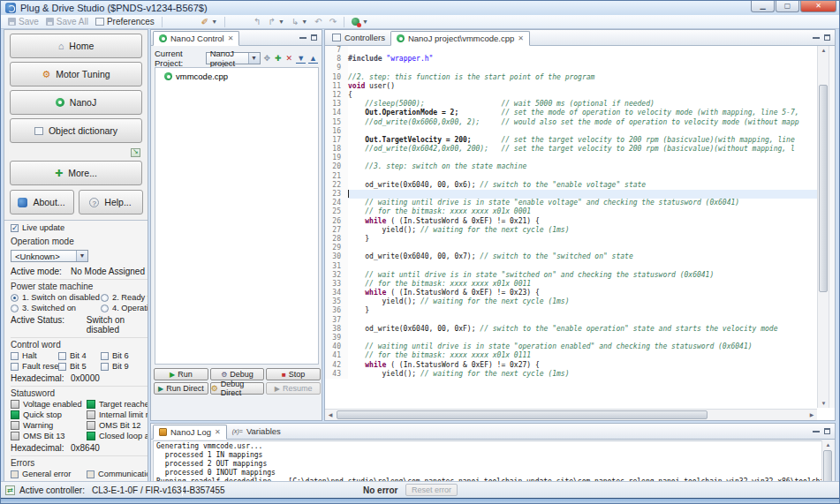 This screenshot has width=840, height=504. Describe the element at coordinates (79, 228) in the screenshot. I see `live-update-checkbox: Live update` at that location.